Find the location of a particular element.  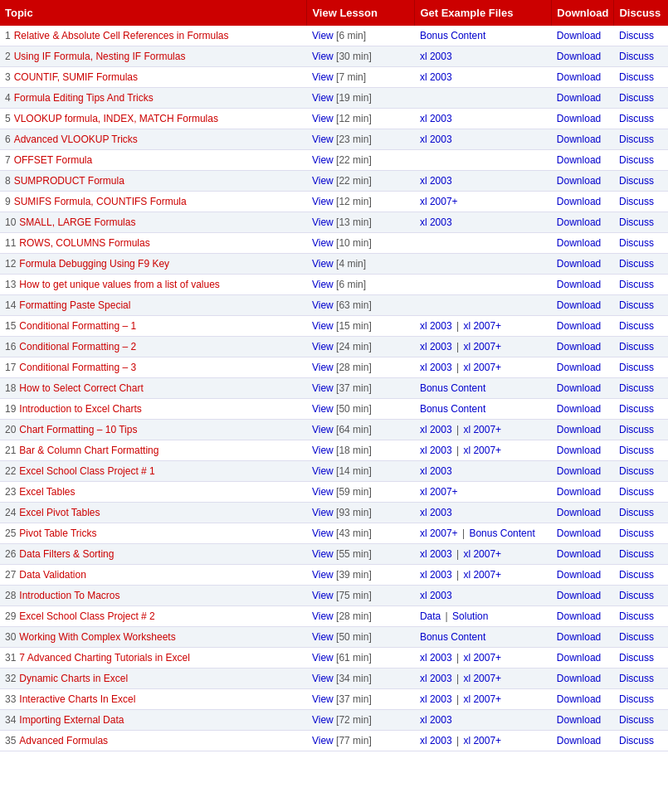

topic-link: How to get unique values from a list of … is located at coordinates (119, 284).